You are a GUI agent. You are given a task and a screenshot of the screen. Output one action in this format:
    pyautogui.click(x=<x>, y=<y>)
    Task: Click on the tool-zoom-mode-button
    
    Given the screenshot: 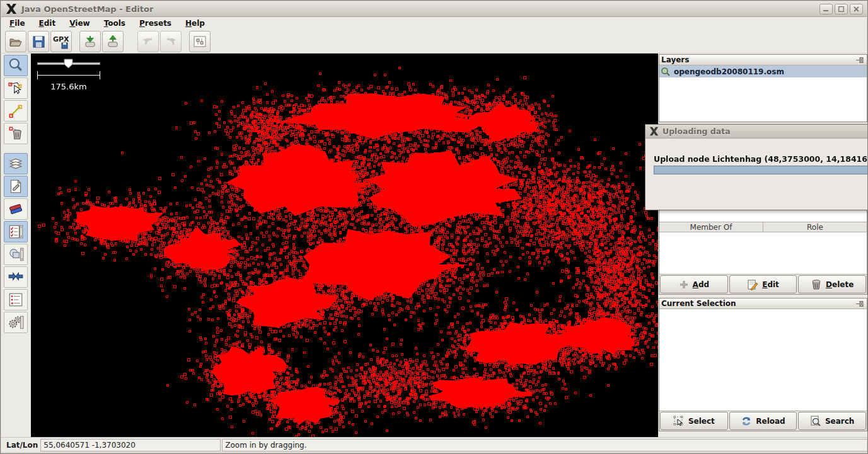 What is the action you would take?
    pyautogui.click(x=16, y=65)
    